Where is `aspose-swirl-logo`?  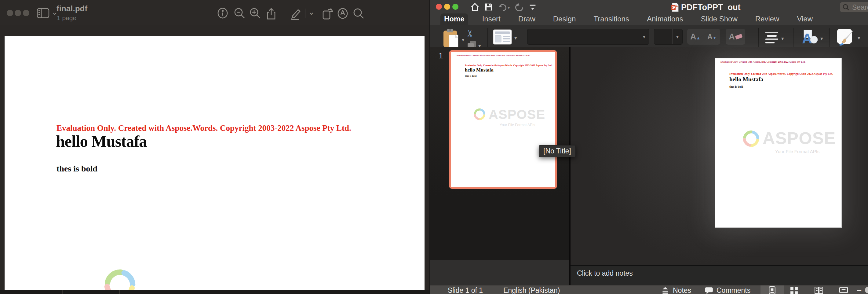 aspose-swirl-logo is located at coordinates (120, 278).